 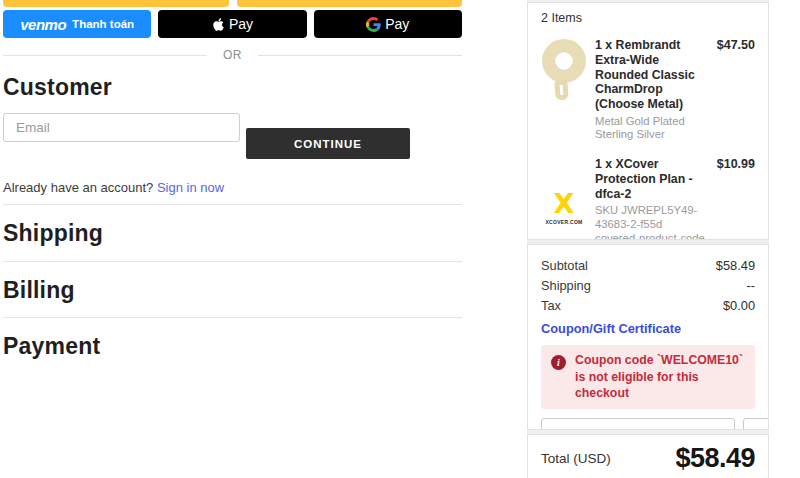 What do you see at coordinates (564, 72) in the screenshot?
I see `charmdrop-ring-graphic` at bounding box center [564, 72].